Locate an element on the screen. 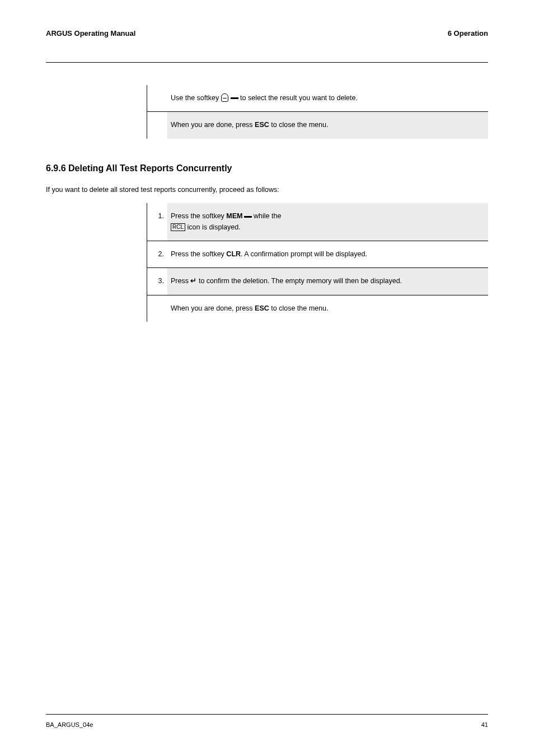 The height and width of the screenshot is (756, 534). step-row: 2. Press the softkey CLR. A confirmation… is located at coordinates (318, 255).